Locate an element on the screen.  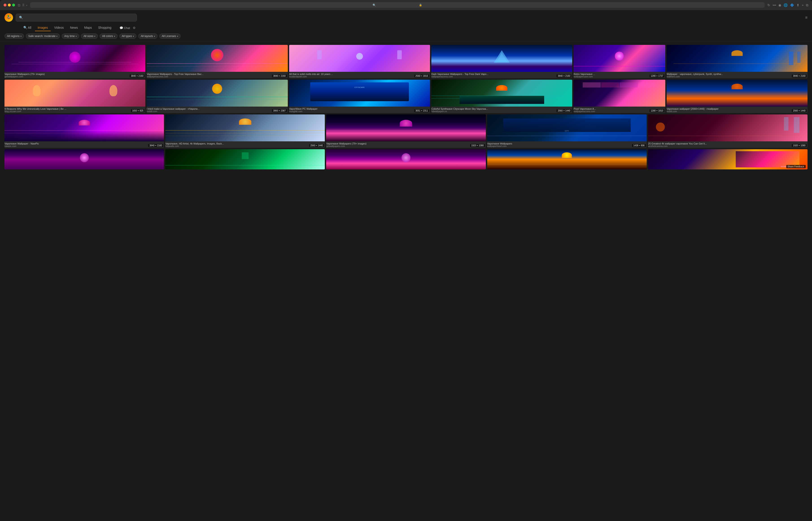
item-domain: mungfali.com is located at coordinates (359, 112).